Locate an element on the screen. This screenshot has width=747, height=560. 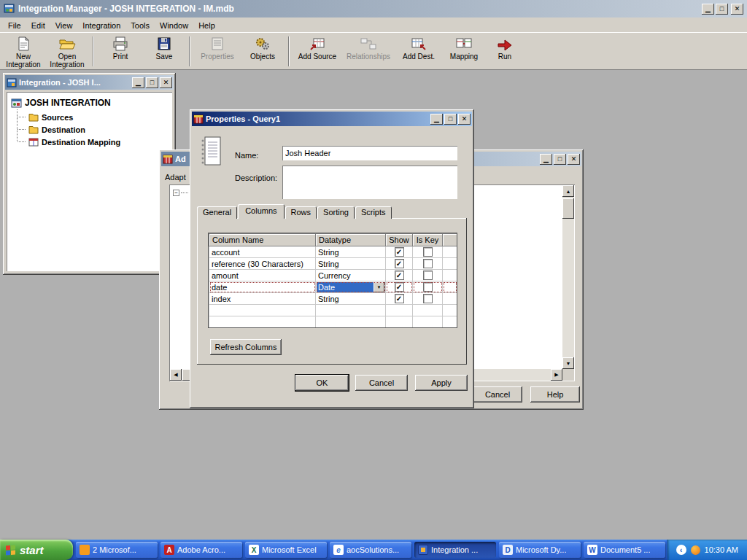
tree-expander: − is located at coordinates (177, 192).